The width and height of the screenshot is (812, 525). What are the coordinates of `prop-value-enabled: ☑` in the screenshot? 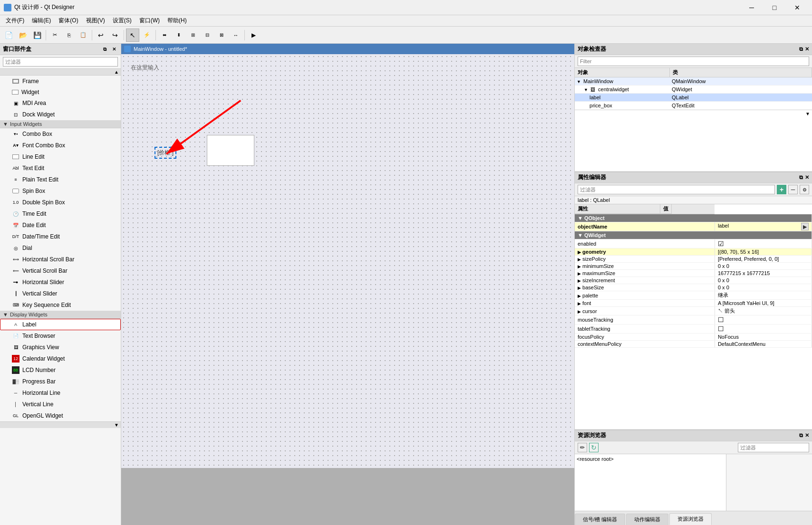 It's located at (763, 244).